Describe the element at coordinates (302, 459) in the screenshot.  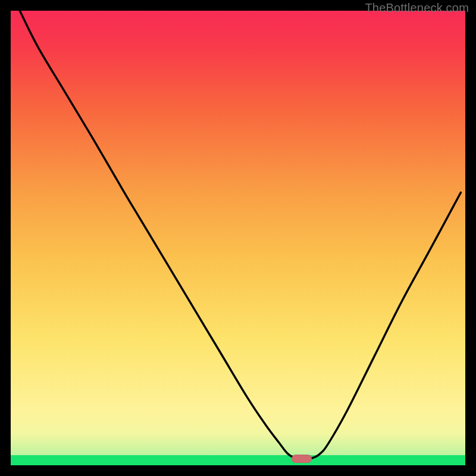
I see `optimal-point-marker` at that location.